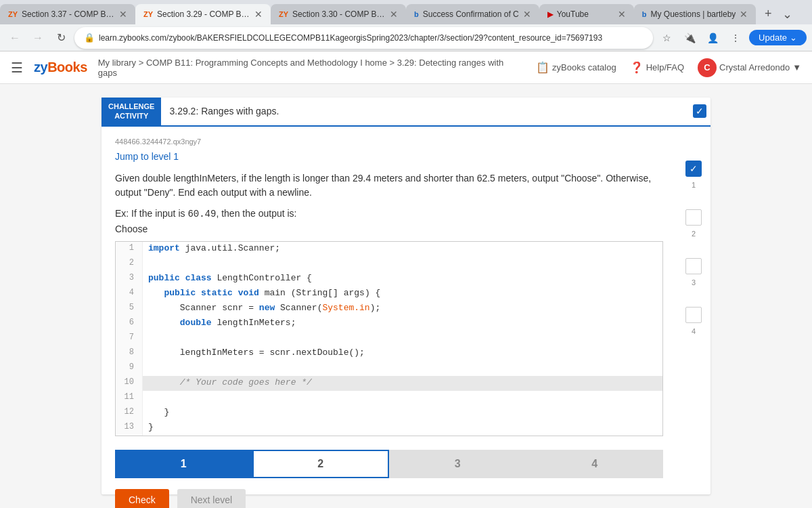 The width and height of the screenshot is (812, 508). What do you see at coordinates (389, 464) in the screenshot?
I see `level-tabs: 1 2 3 4` at bounding box center [389, 464].